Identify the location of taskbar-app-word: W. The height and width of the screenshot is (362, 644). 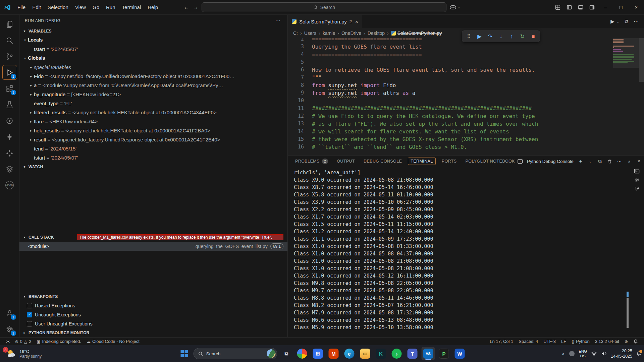
(460, 354).